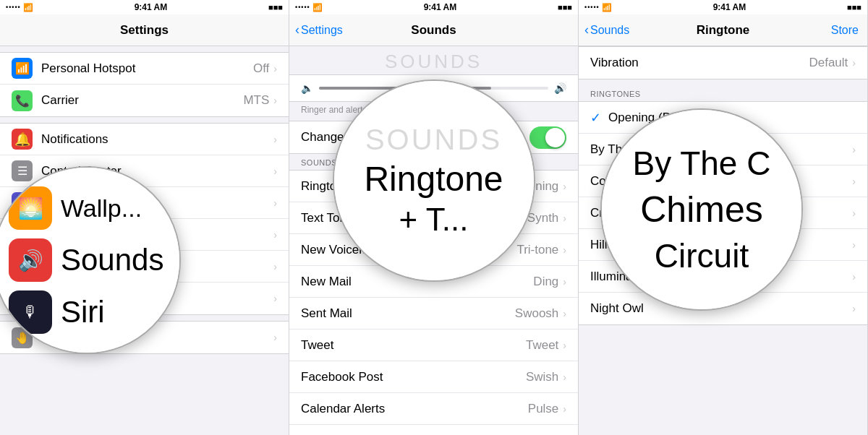  What do you see at coordinates (544, 409) in the screenshot?
I see `calendar-alerts-value: Pulse` at bounding box center [544, 409].